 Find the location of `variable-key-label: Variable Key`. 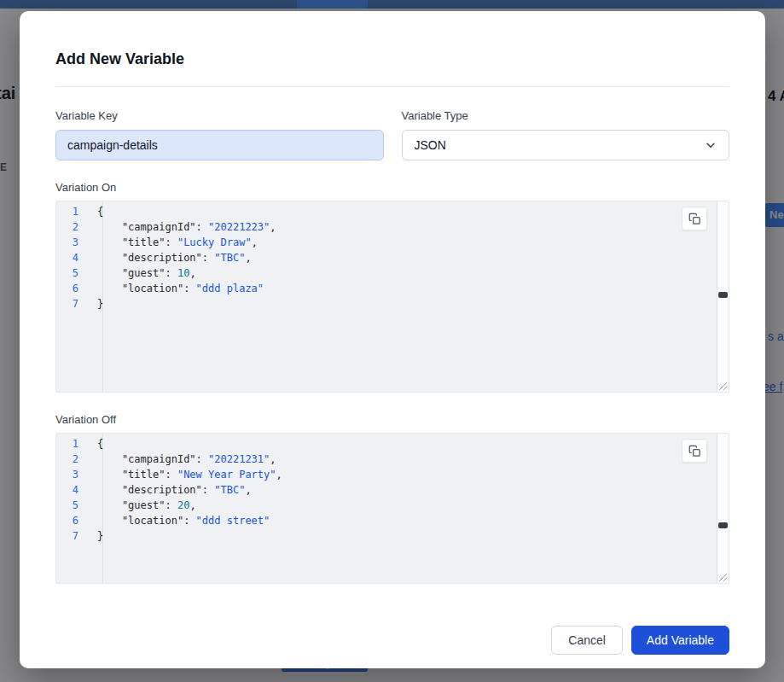

variable-key-label: Variable Key is located at coordinates (220, 116).